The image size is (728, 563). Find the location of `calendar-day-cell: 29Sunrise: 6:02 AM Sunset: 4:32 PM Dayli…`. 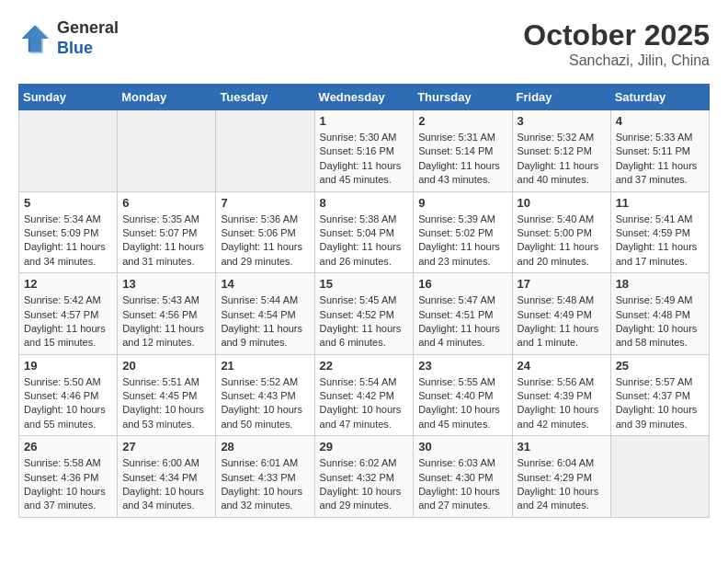

calendar-day-cell: 29Sunrise: 6:02 AM Sunset: 4:32 PM Dayli… is located at coordinates (364, 477).